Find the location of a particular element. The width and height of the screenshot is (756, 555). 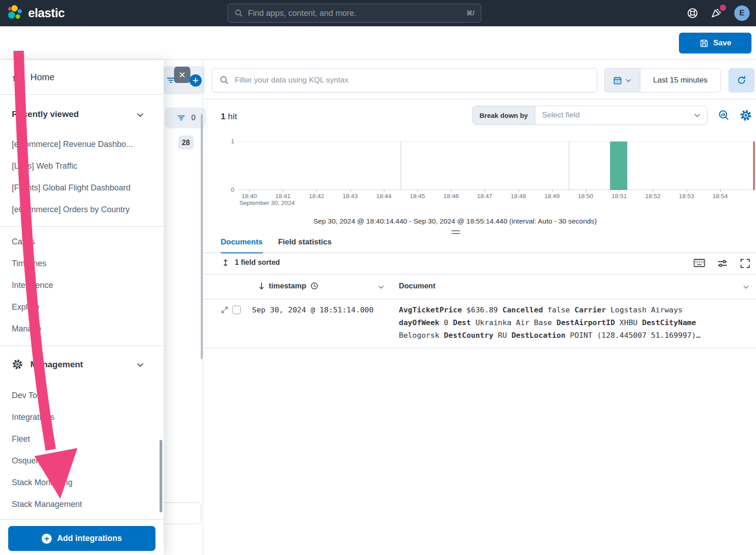

sidebar-nav-item: Cases is located at coordinates (83, 242).